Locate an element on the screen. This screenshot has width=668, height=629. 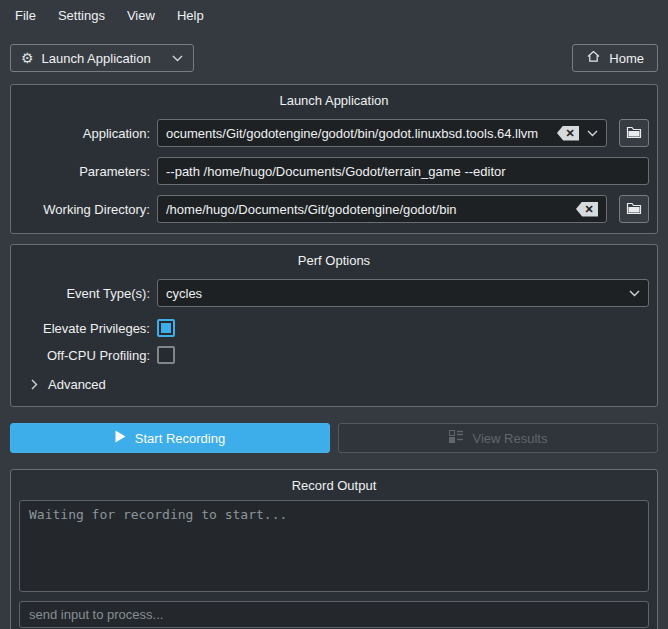
home-button-label: Home is located at coordinates (626, 58).